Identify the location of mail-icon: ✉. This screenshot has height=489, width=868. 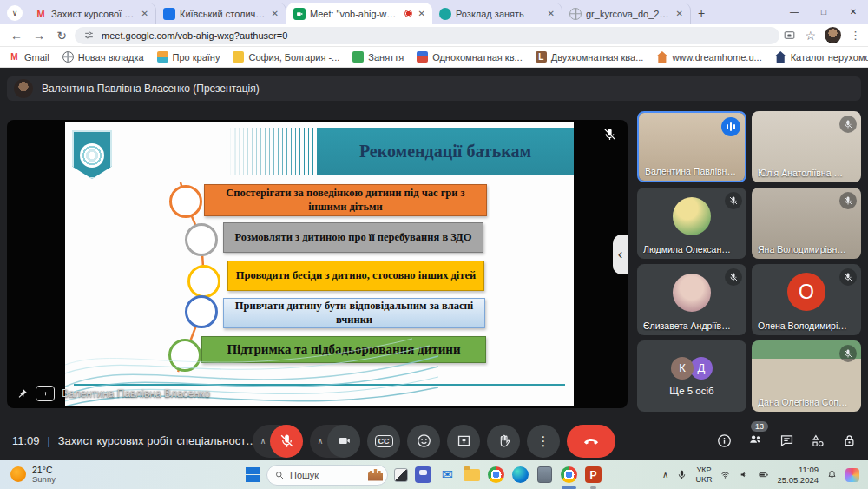
(448, 474).